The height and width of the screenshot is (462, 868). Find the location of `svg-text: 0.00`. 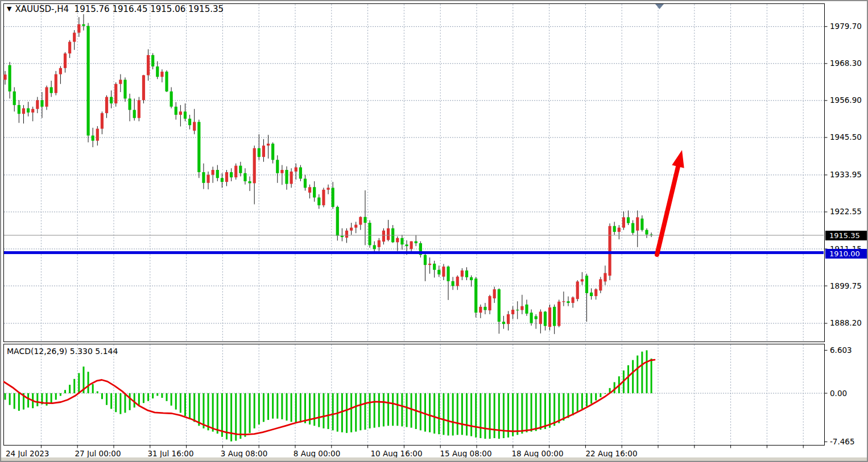

svg-text: 0.00 is located at coordinates (838, 393).